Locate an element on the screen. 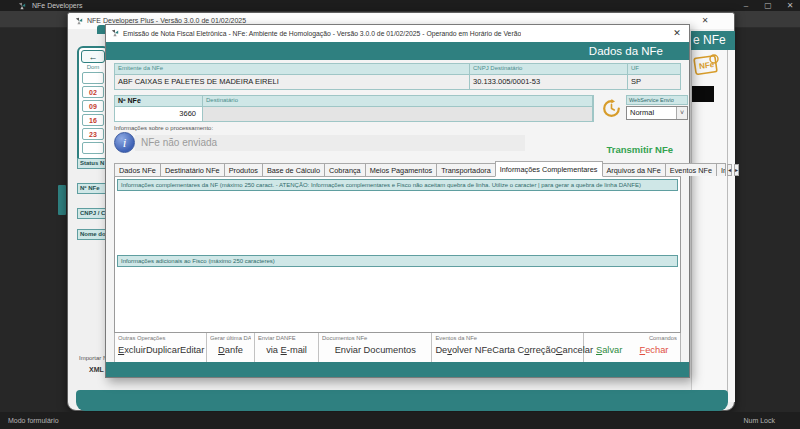  tab-scroll-right-button: ▸ is located at coordinates (736, 170).